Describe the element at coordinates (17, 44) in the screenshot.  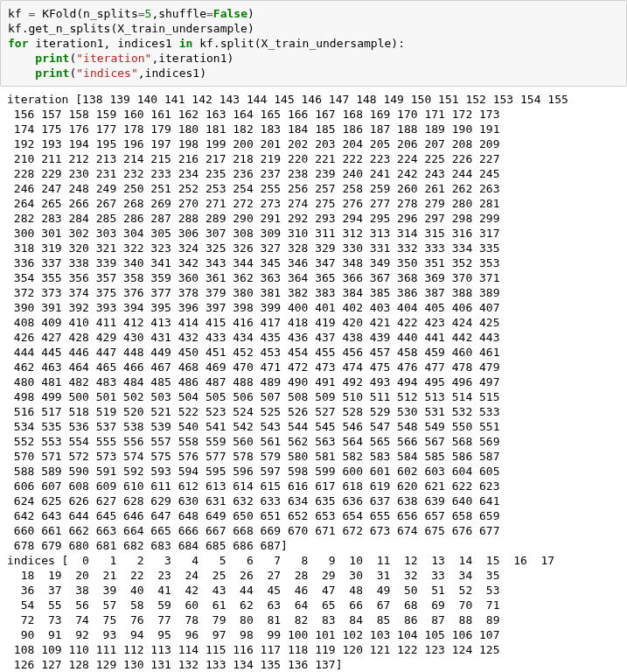
I see `kw-for: for` at that location.